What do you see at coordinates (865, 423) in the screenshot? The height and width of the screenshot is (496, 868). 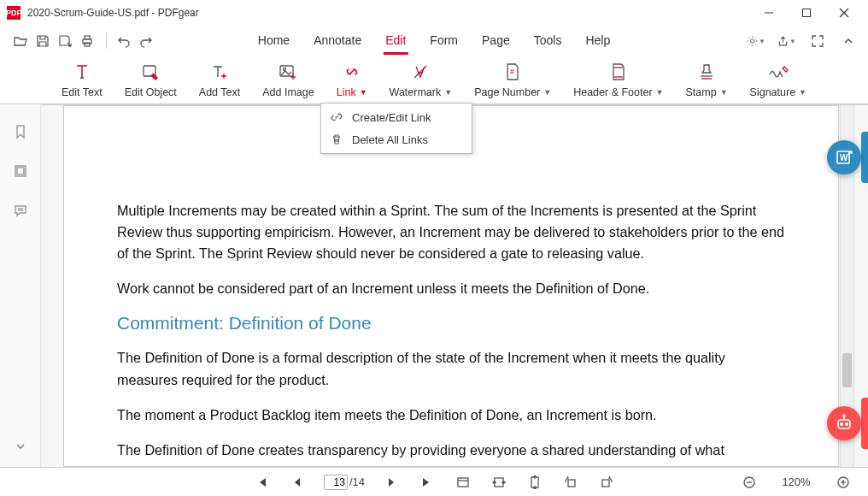 I see `ai-assist-edge` at bounding box center [865, 423].